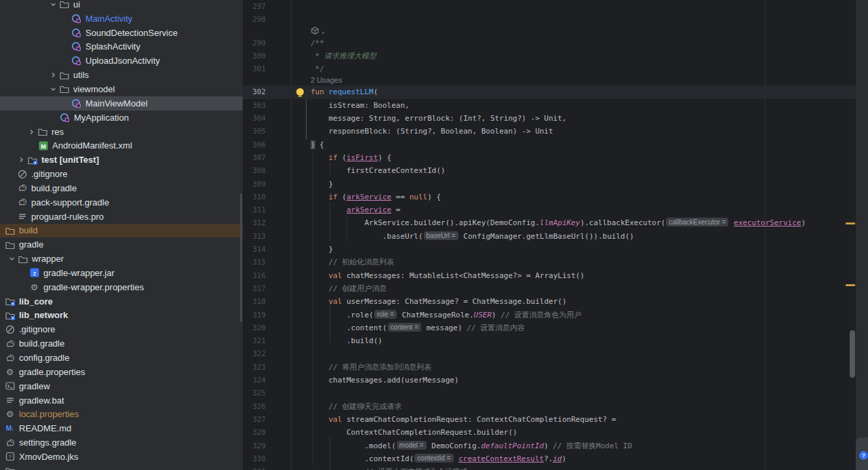 The height and width of the screenshot is (470, 868). Describe the element at coordinates (549, 458) in the screenshot. I see `code-line-330: 330 .contextId(contextId = createContext…` at that location.